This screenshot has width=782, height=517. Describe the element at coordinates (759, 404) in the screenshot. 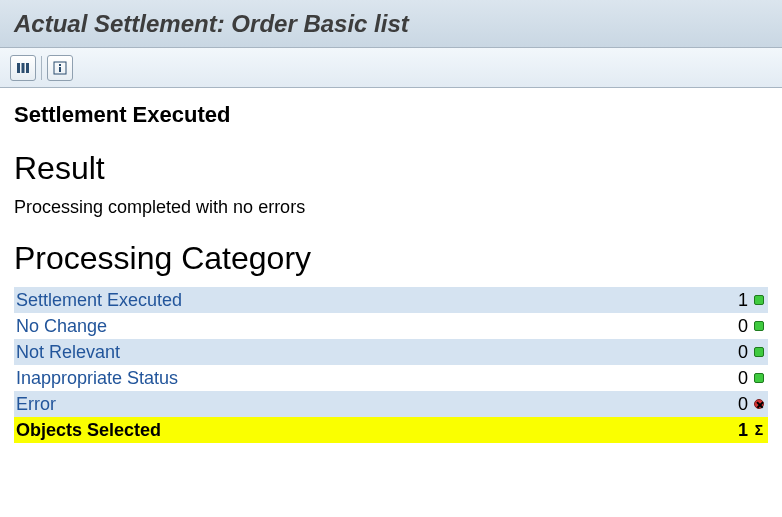

I see `status-red-icon` at that location.